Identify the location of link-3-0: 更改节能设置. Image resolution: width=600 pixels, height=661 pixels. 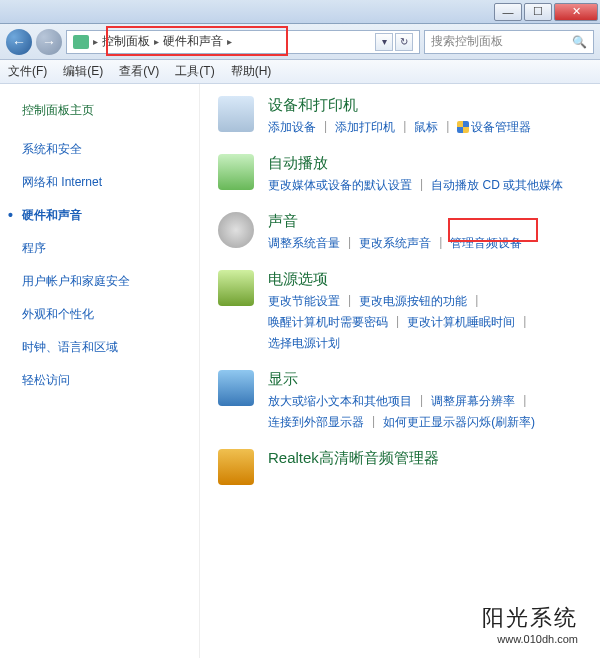
(304, 302).